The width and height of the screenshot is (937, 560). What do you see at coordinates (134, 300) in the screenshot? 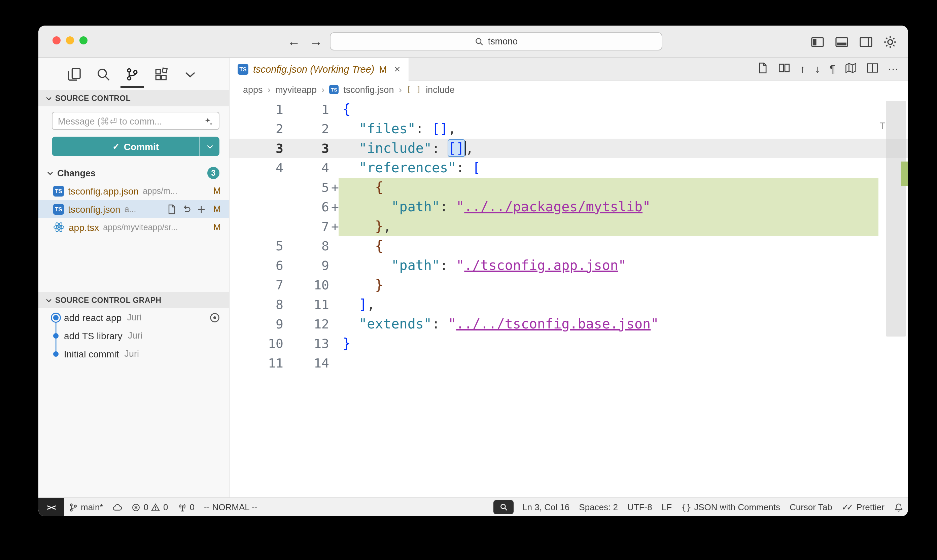
I see `source-control-graph-header: SOURCE CONTROL GRAPH` at bounding box center [134, 300].